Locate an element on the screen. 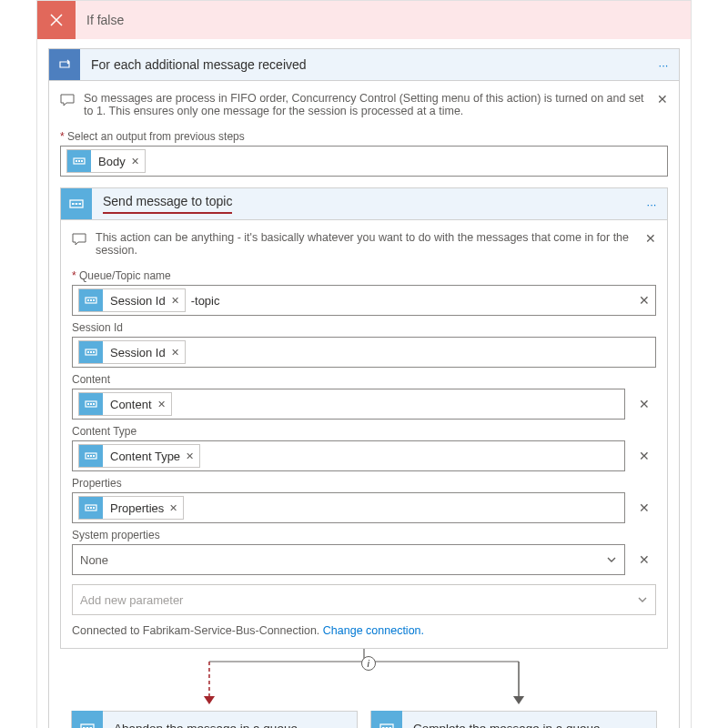  output-input: Body ✕ is located at coordinates (364, 161).